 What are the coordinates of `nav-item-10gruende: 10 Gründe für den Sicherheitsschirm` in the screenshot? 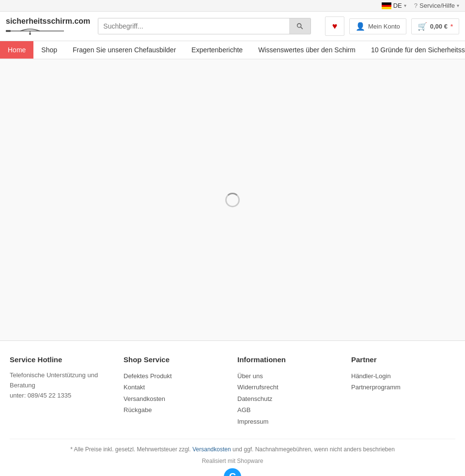 It's located at (414, 50).